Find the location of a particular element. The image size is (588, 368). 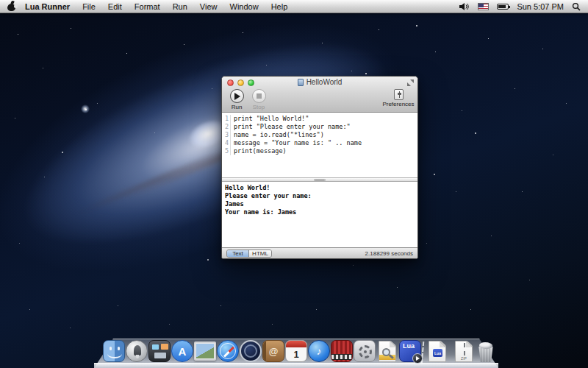

dock-dvd-player-icon is located at coordinates (342, 351).